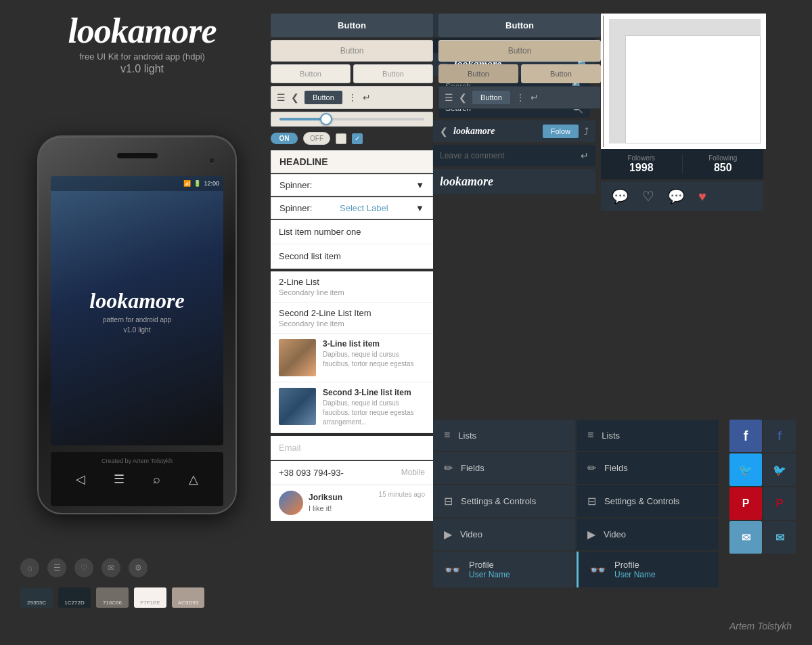 The image size is (812, 645). Describe the element at coordinates (478, 74) in the screenshot. I see `dark-button-outline-1: Button` at that location.